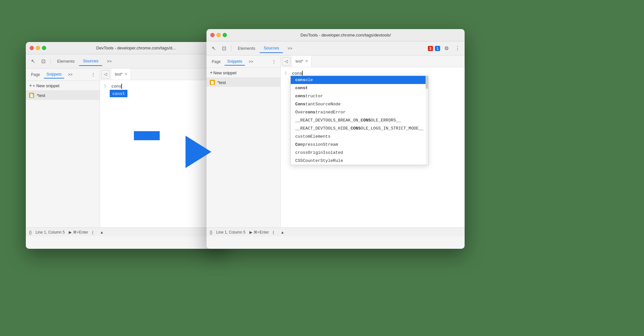  Describe the element at coordinates (274, 62) in the screenshot. I see `sidebar-options-front: ⋮` at that location.